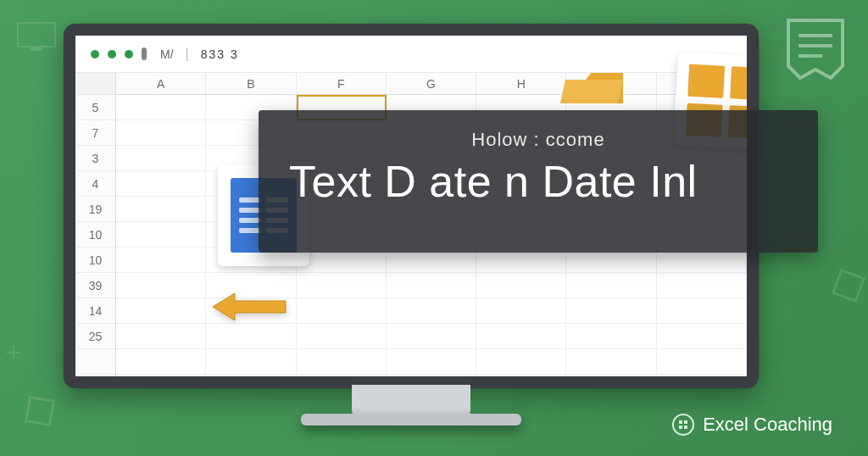 The width and height of the screenshot is (868, 456). I want to click on toolbar-bar, so click(144, 54).